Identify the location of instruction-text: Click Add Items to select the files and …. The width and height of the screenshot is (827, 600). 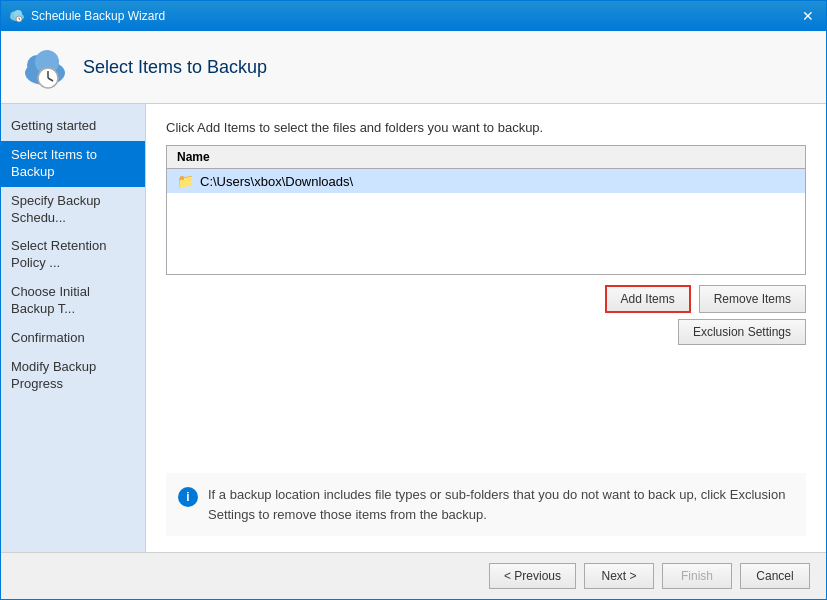
(486, 128).